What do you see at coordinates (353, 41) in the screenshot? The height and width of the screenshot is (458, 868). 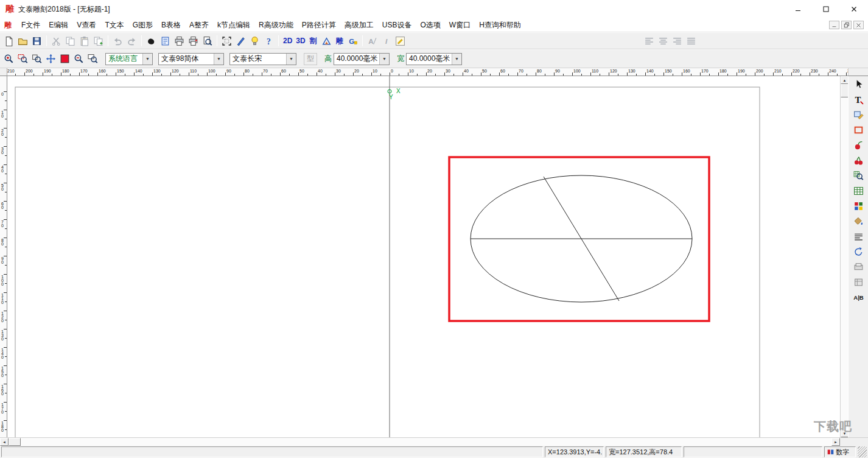 I see `mode-gcode-button: G` at bounding box center [353, 41].